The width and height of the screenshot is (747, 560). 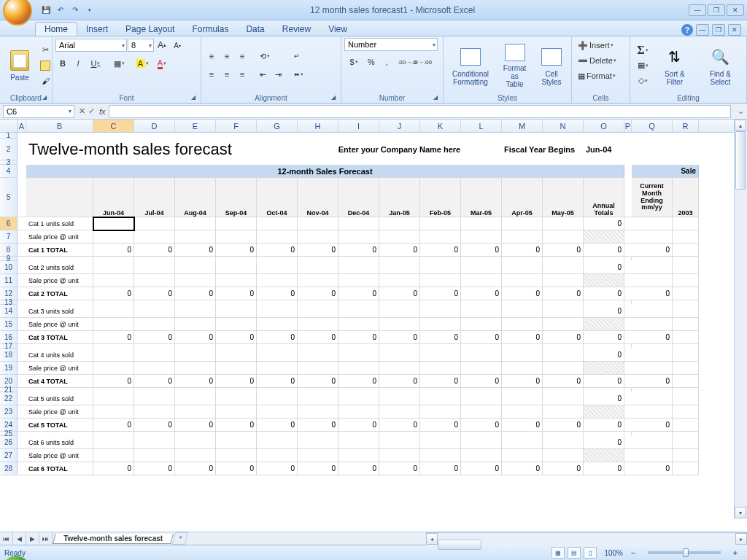 I want to click on cat3-total-m9: 0, so click(x=481, y=338).